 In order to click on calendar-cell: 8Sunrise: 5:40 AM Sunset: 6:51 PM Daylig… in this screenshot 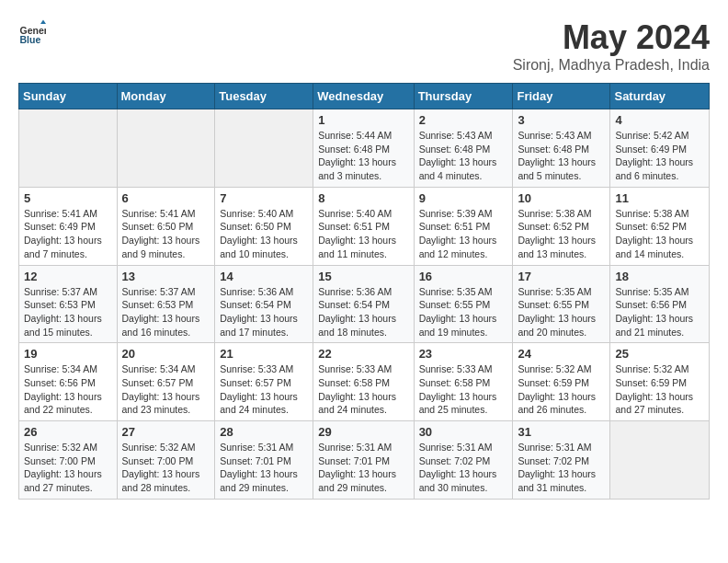, I will do `click(364, 226)`.